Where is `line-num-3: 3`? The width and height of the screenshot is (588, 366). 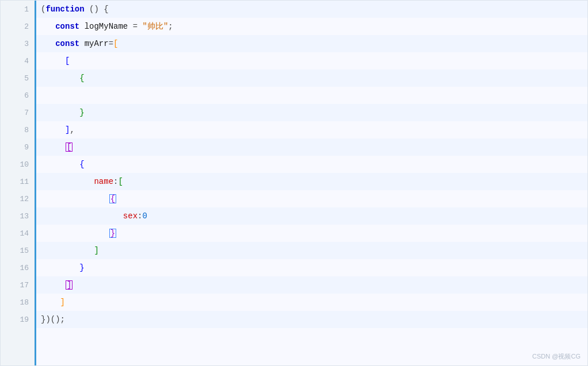
line-num-3: 3 is located at coordinates (17, 44).